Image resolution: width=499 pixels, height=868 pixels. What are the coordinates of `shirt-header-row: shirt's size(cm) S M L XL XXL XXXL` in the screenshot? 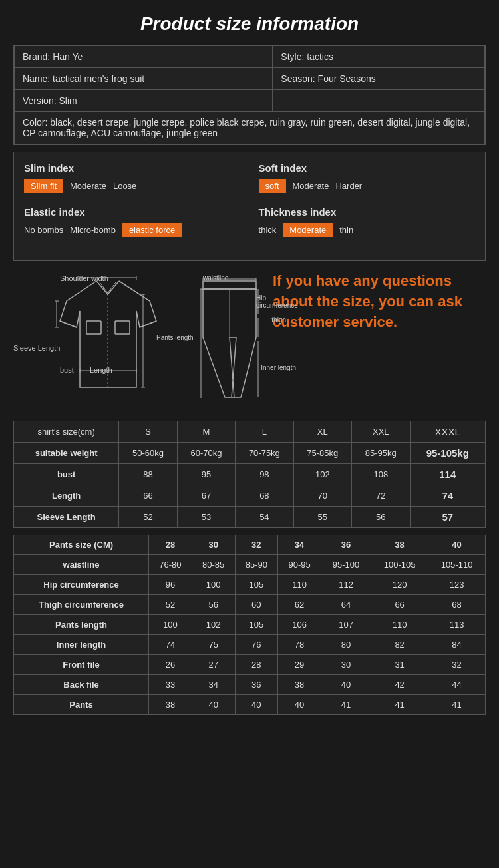 It's located at (250, 432).